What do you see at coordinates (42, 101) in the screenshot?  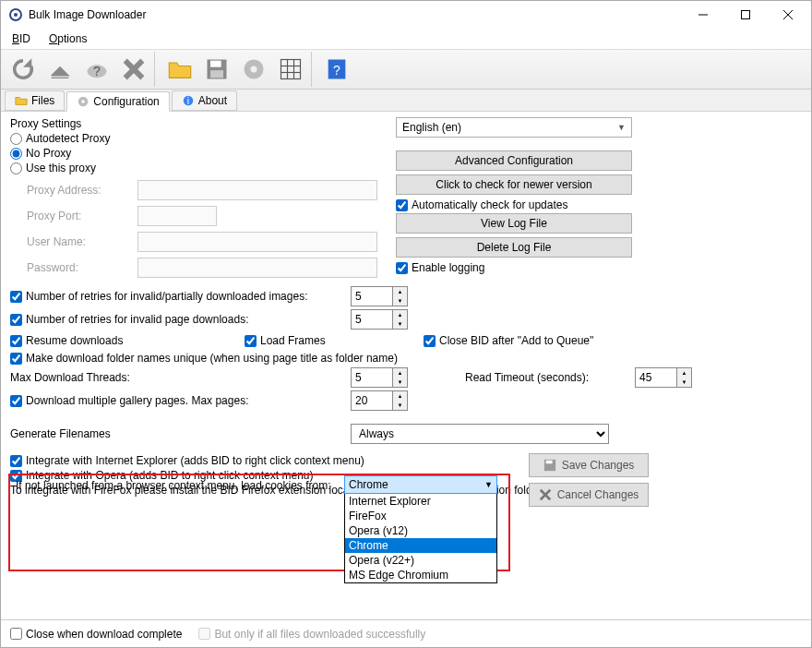 I see `tab-files-label: Files` at bounding box center [42, 101].